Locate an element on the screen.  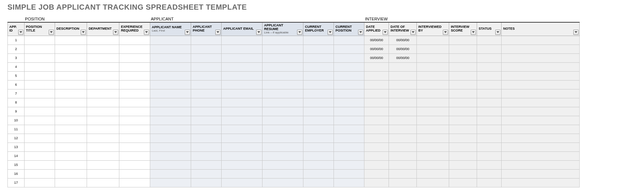
cell-app-id: 17 is located at coordinates (16, 183).